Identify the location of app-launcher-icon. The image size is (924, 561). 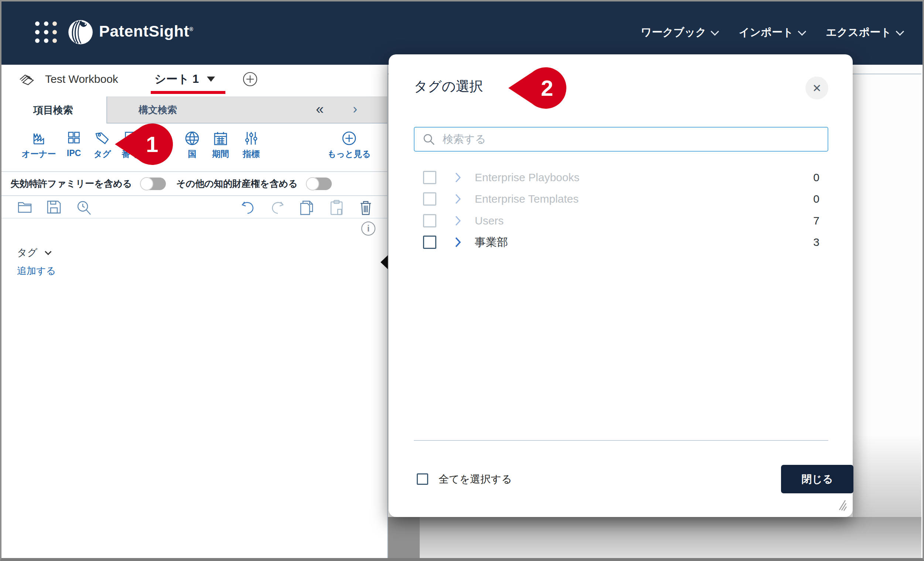
(46, 32).